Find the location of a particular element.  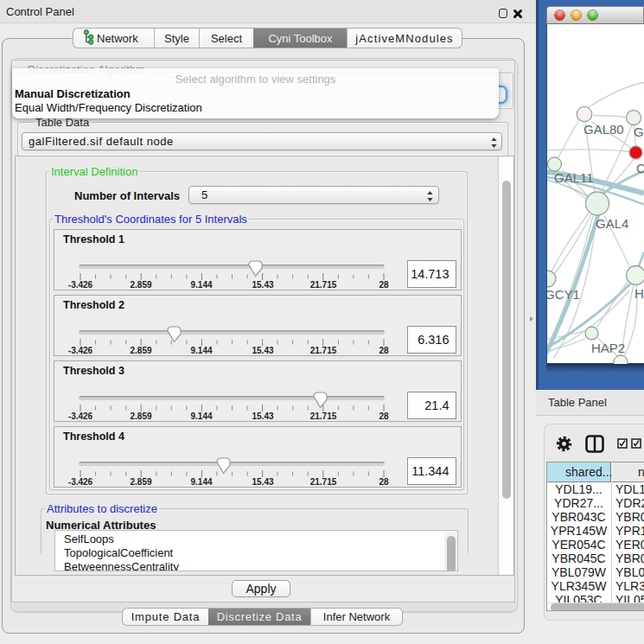

svg-text: GA is located at coordinates (639, 131).